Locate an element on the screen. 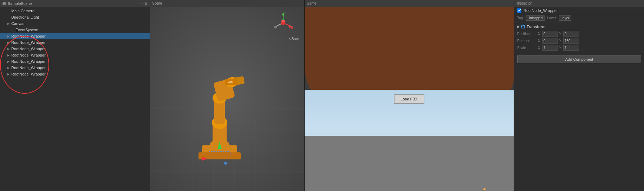 This screenshot has height=191, width=644. hierarchy-item-rootnode-3: RootNode_Wrapper is located at coordinates (75, 55).